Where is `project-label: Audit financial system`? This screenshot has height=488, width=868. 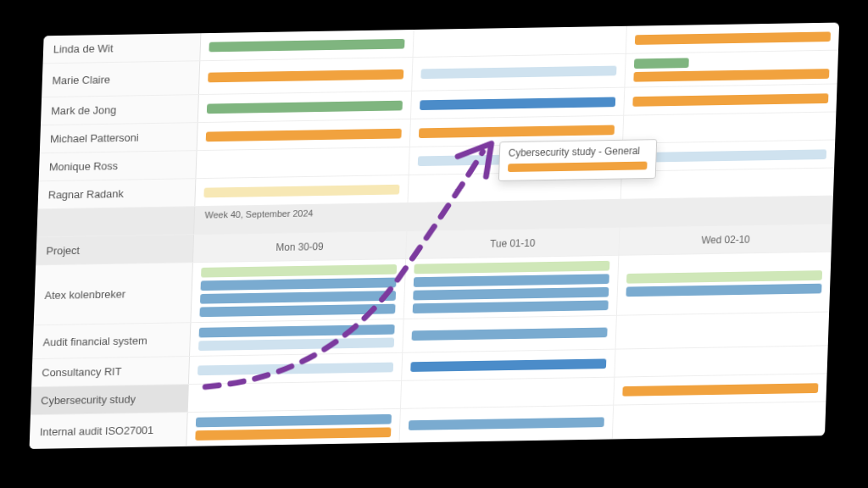 project-label: Audit financial system is located at coordinates (112, 341).